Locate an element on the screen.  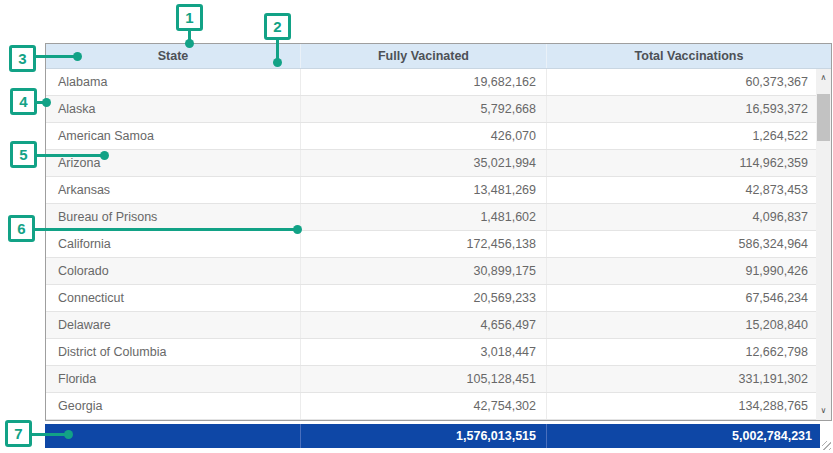
state-cell: Georgia is located at coordinates (174, 406).